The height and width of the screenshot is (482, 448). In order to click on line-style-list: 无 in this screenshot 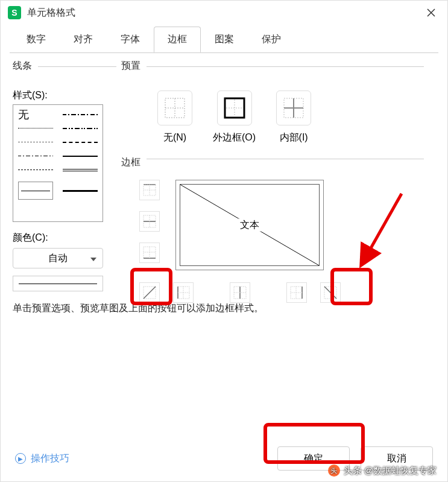, I will do `click(58, 163)`.